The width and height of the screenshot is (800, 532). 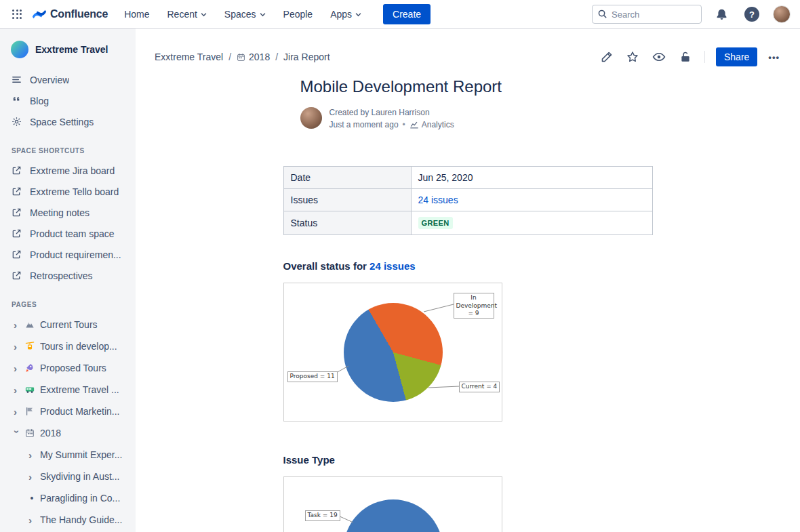 What do you see at coordinates (633, 57) in the screenshot?
I see `favourite-button` at bounding box center [633, 57].